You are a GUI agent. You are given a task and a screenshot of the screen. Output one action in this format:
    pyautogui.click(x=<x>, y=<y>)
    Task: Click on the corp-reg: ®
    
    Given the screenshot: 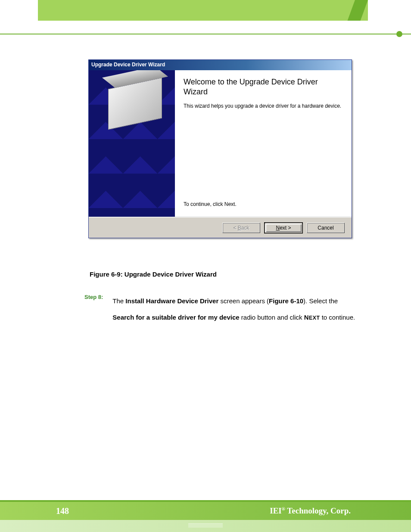 What is the action you would take?
    pyautogui.click(x=283, y=509)
    